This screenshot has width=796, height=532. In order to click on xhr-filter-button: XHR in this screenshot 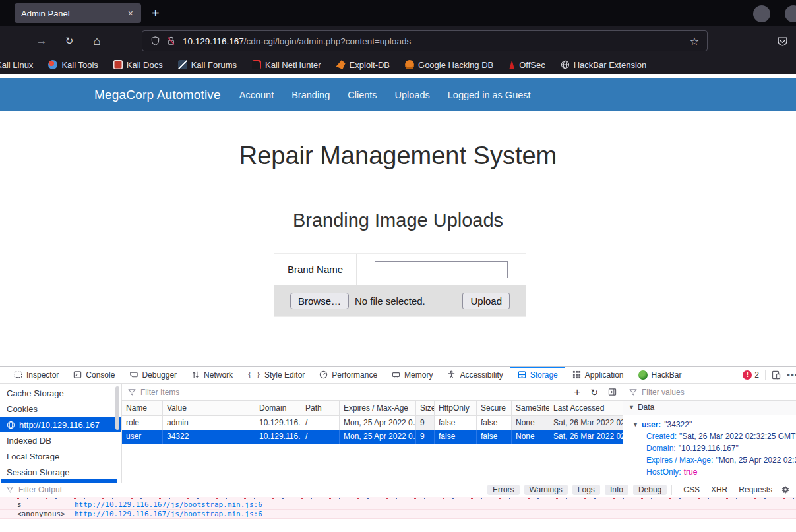, I will do `click(719, 490)`.